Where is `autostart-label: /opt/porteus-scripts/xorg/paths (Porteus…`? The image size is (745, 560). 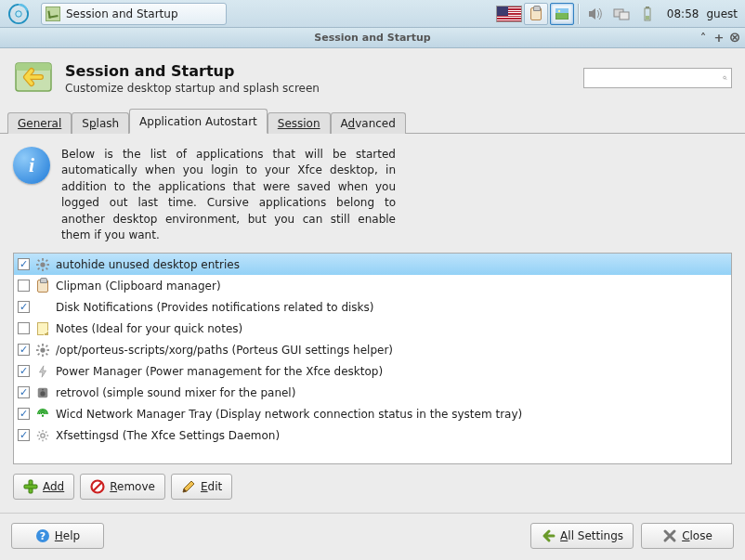
autostart-label: /opt/porteus-scripts/xorg/paths (Porteus… is located at coordinates (225, 350).